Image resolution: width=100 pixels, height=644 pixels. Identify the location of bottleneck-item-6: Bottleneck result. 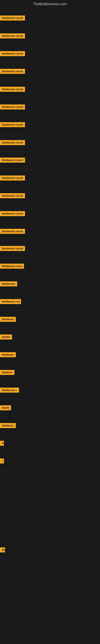
(50, 107).